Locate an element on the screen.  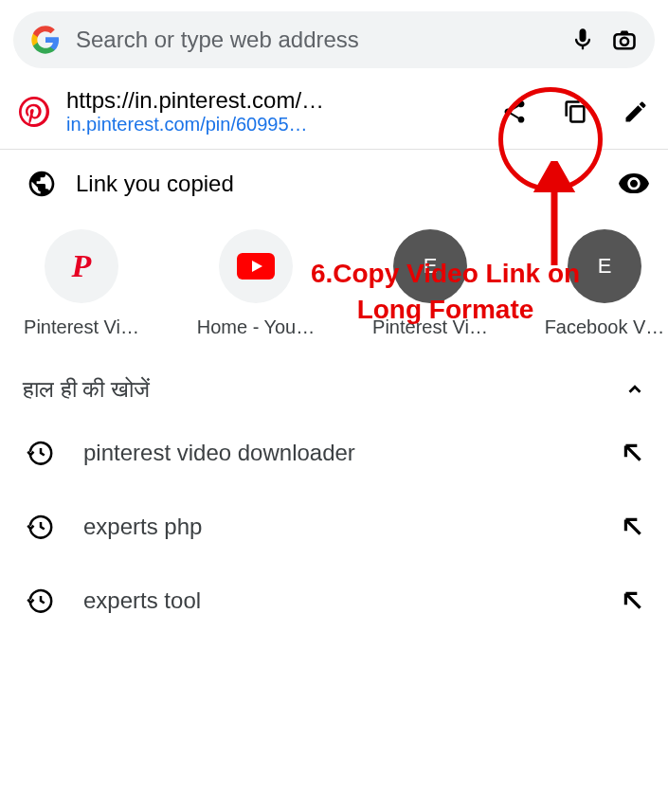
share-icon is located at coordinates (515, 112).